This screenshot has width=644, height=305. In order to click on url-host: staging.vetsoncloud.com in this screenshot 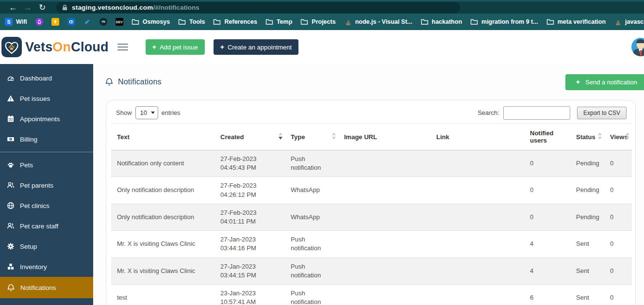, I will do `click(113, 8)`.